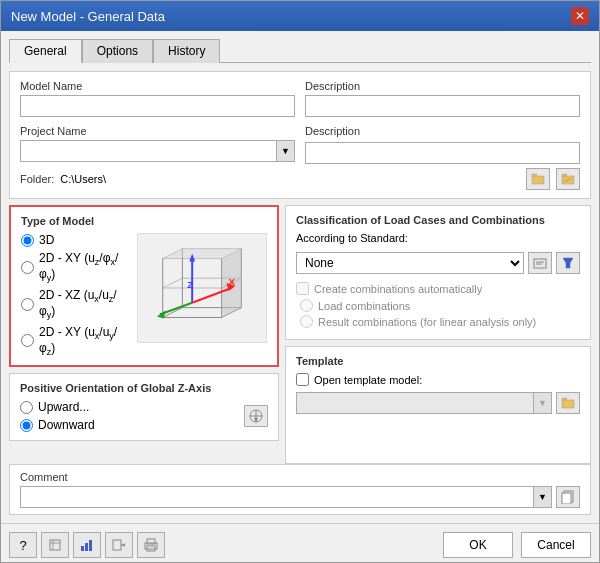  Describe the element at coordinates (364, 306) in the screenshot. I see `load-combinations-label: Load combinations` at that location.